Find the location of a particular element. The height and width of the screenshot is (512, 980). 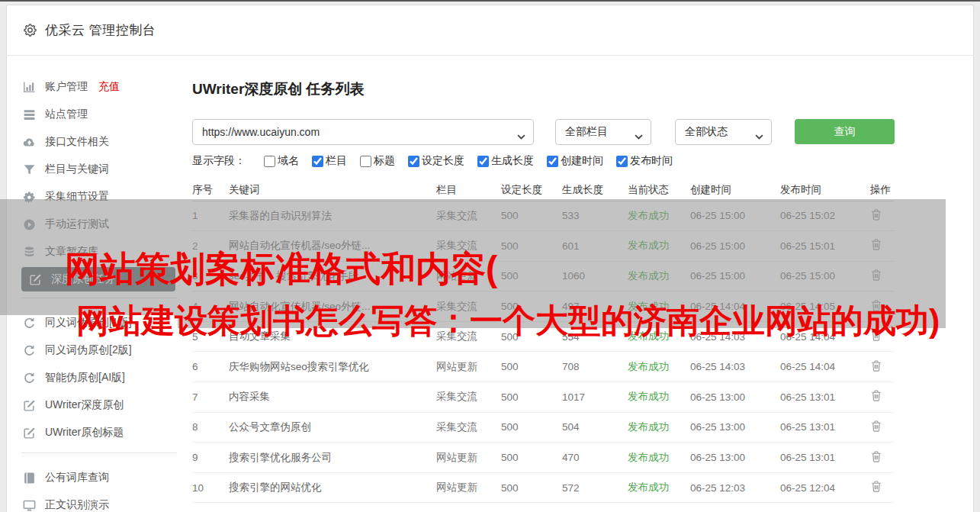

sidebar-item: 同义词伪原创[1版] is located at coordinates (98, 323).